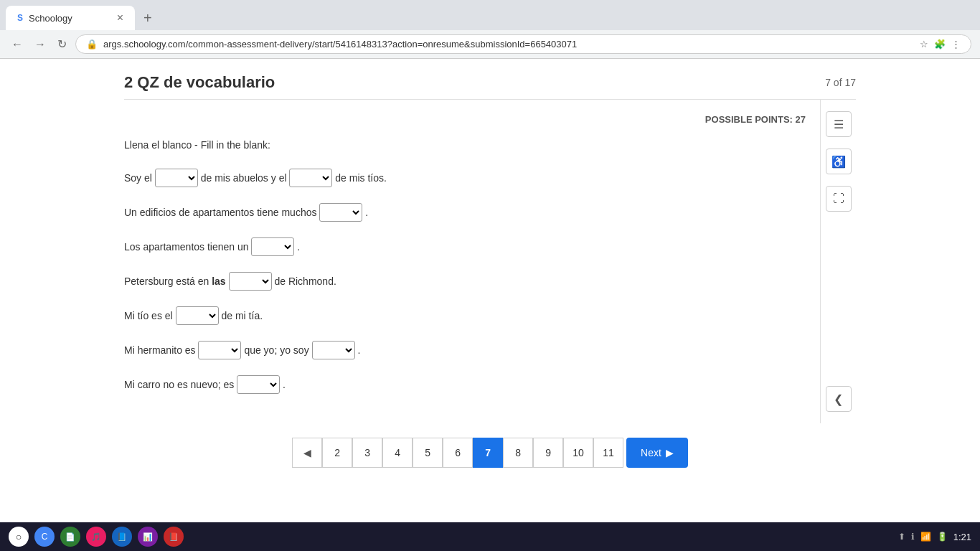  Describe the element at coordinates (121, 18) in the screenshot. I see `tab-close-button: ×` at that location.